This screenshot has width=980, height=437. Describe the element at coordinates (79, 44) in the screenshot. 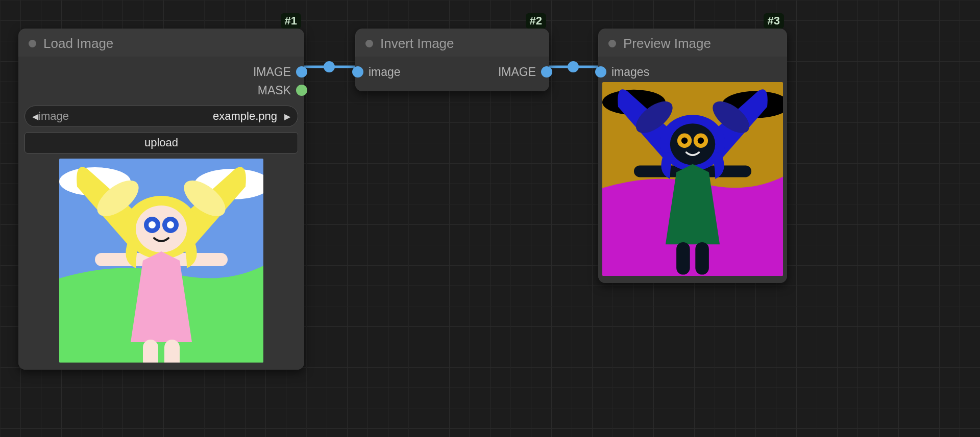

I see `node-title: Load Image` at that location.